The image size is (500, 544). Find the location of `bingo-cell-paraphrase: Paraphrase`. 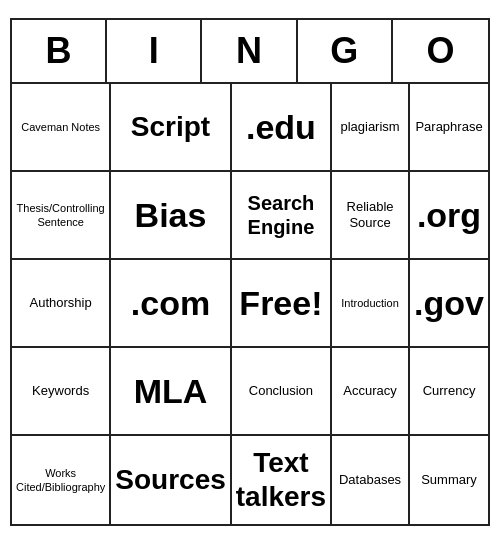

bingo-cell-paraphrase: Paraphrase is located at coordinates (449, 128).